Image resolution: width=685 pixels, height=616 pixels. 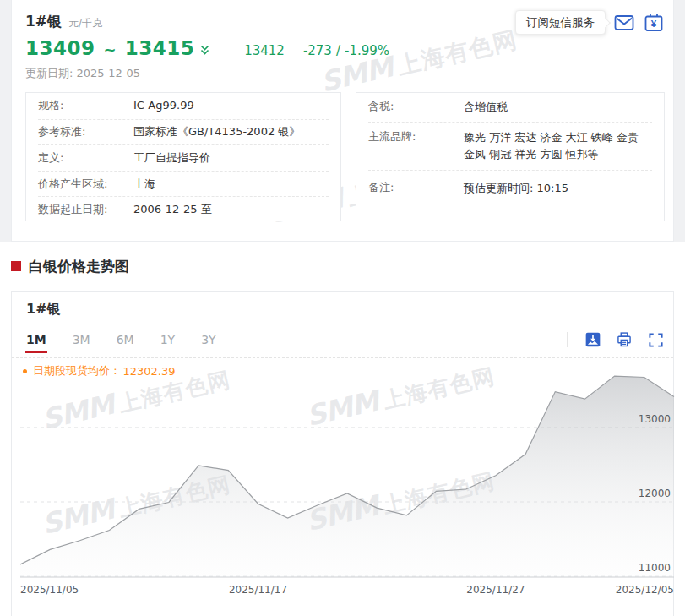 I want to click on svg-text: 2025/11/27, so click(x=495, y=590).